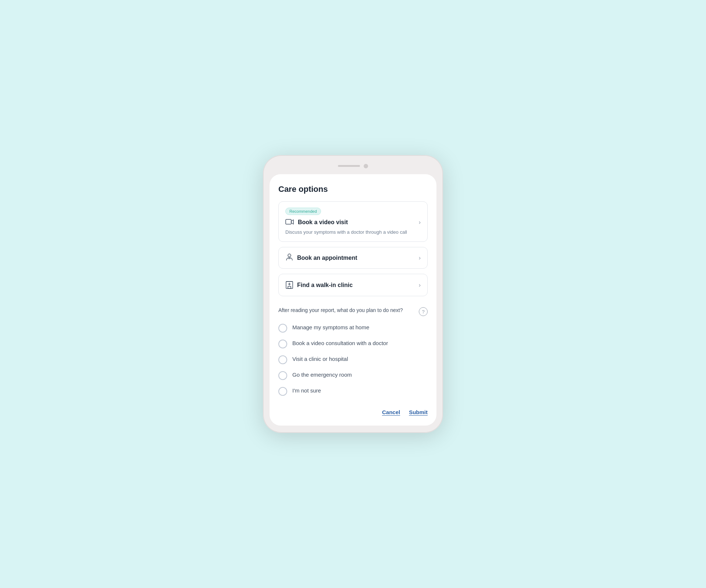  I want to click on care-card-video-visit: Recommended Book a video visit › Discuss…, so click(353, 222).